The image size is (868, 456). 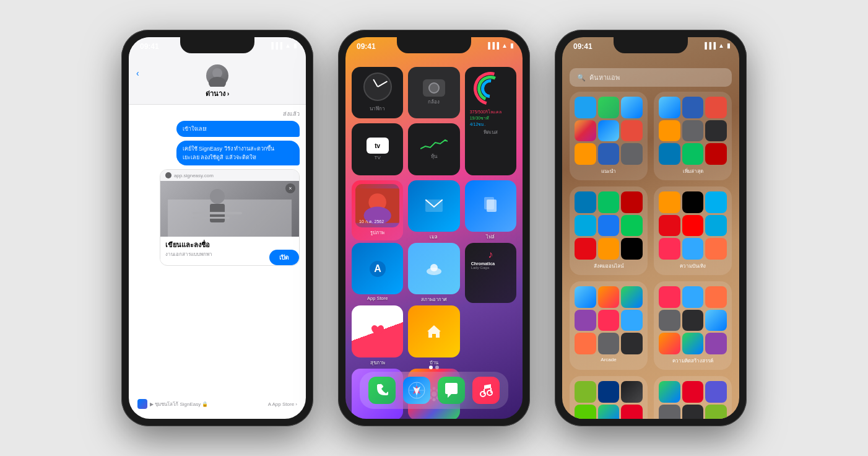 I want to click on wifi-icon-2: ▲, so click(x=505, y=46).